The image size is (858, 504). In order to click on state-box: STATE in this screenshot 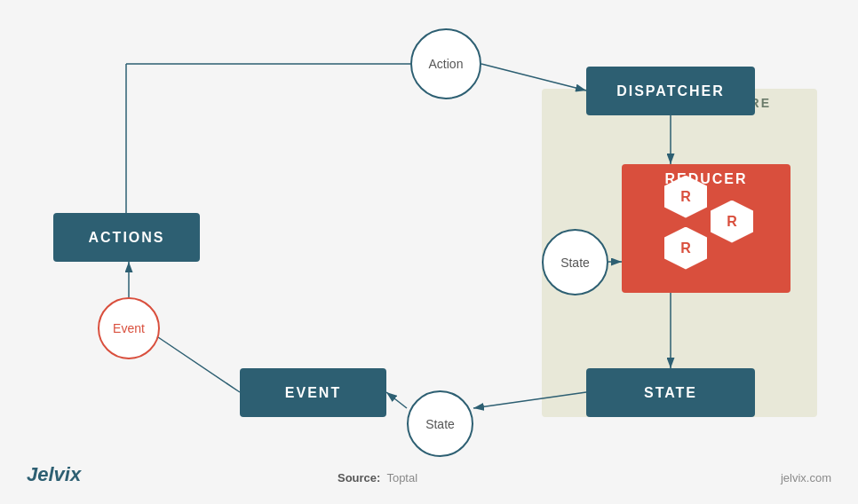, I will do `click(671, 392)`.